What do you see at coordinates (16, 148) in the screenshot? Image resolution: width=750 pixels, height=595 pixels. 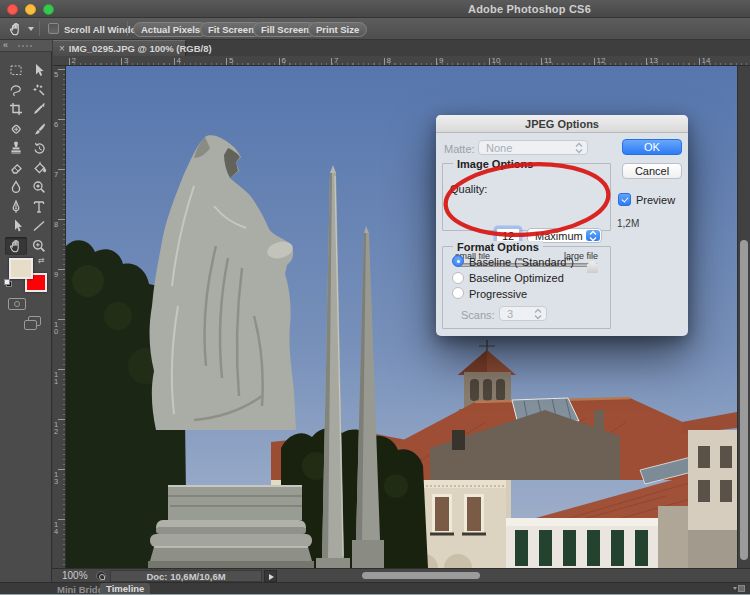 I see `clone-stamp-tool` at bounding box center [16, 148].